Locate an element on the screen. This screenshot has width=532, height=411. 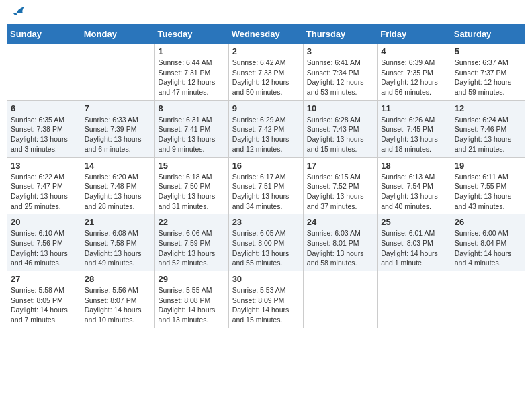
sunset-text: Sunset: 7:46 PM is located at coordinates (481, 129).